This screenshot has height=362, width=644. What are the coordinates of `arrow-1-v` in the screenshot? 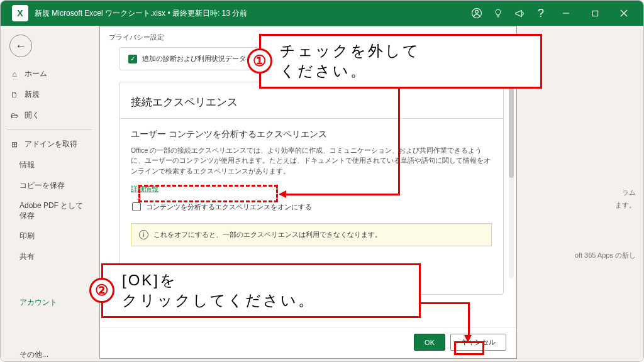 It's located at (399, 140).